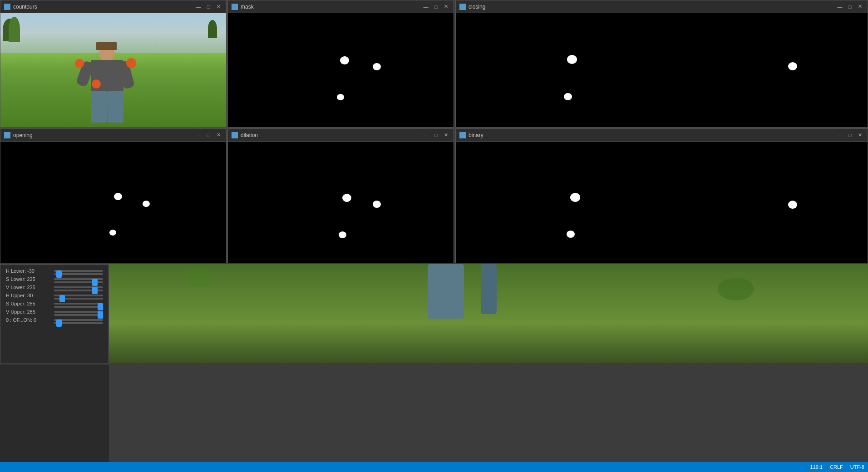  What do you see at coordinates (575, 197) in the screenshot?
I see `blob-b1` at bounding box center [575, 197].